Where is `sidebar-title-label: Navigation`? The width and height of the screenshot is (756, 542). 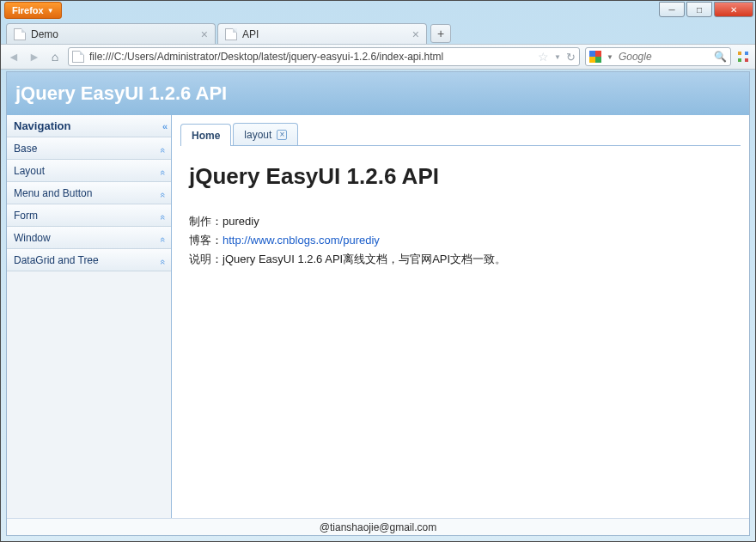 sidebar-title-label: Navigation is located at coordinates (42, 125).